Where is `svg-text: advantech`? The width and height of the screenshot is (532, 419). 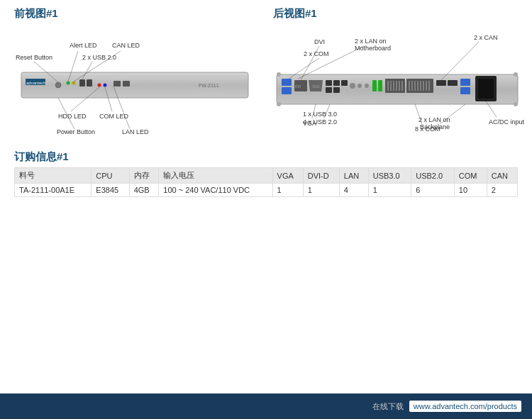 svg-text: advantech is located at coordinates (36, 83).